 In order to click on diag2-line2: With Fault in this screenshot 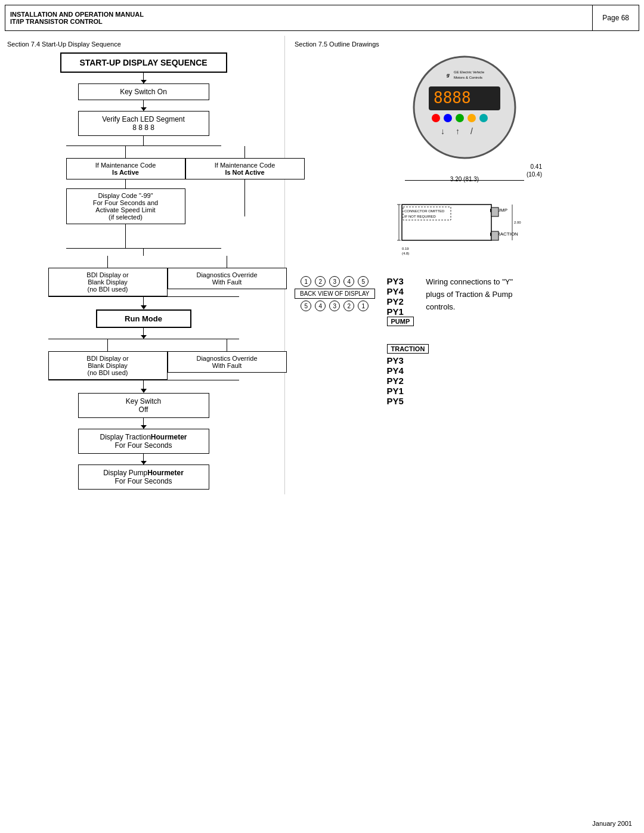, I will do `click(227, 366)`.